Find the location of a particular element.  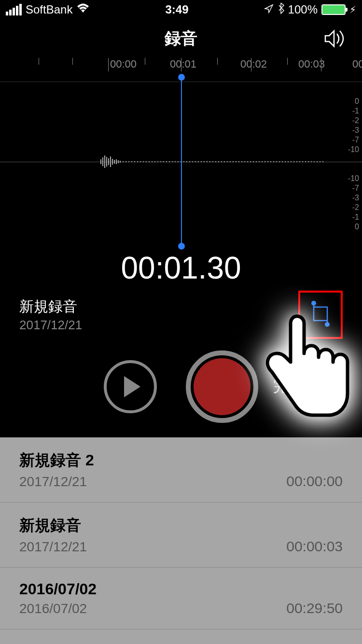

tick-label: 00:02 is located at coordinates (254, 64).